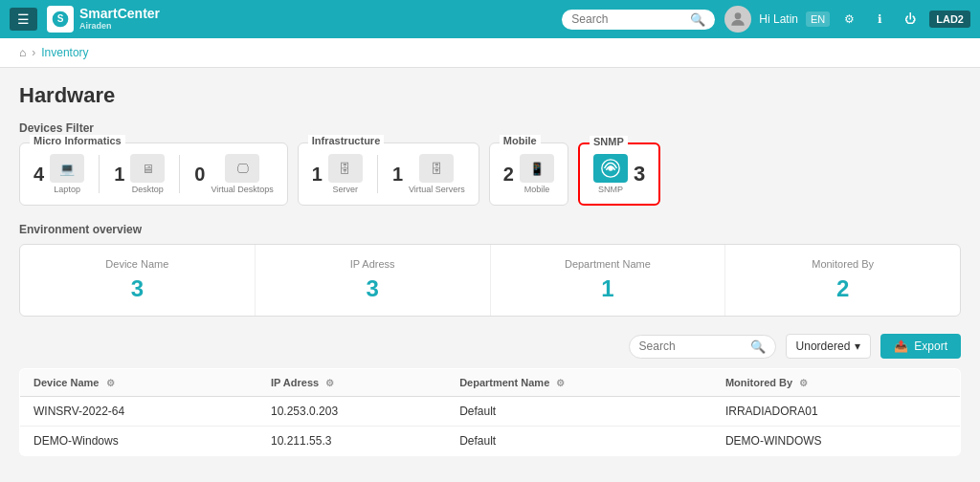  I want to click on sort-label: Unordered, so click(823, 346).